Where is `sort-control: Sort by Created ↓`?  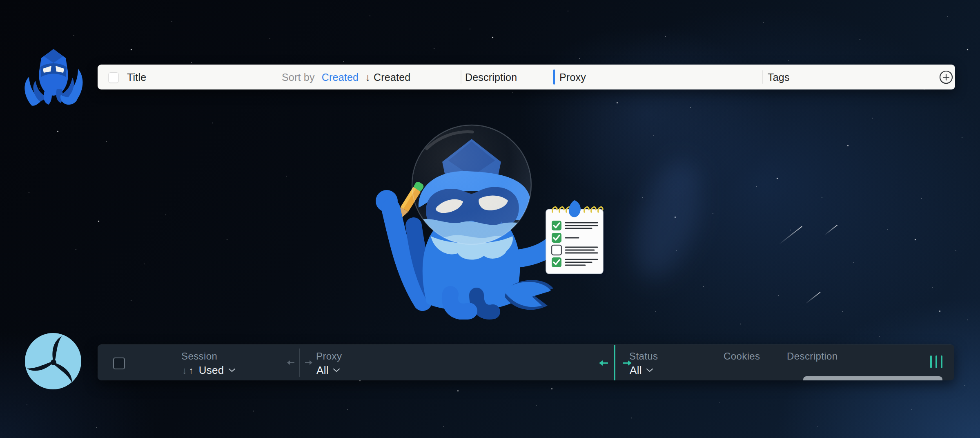 sort-control: Sort by Created ↓ is located at coordinates (326, 77).